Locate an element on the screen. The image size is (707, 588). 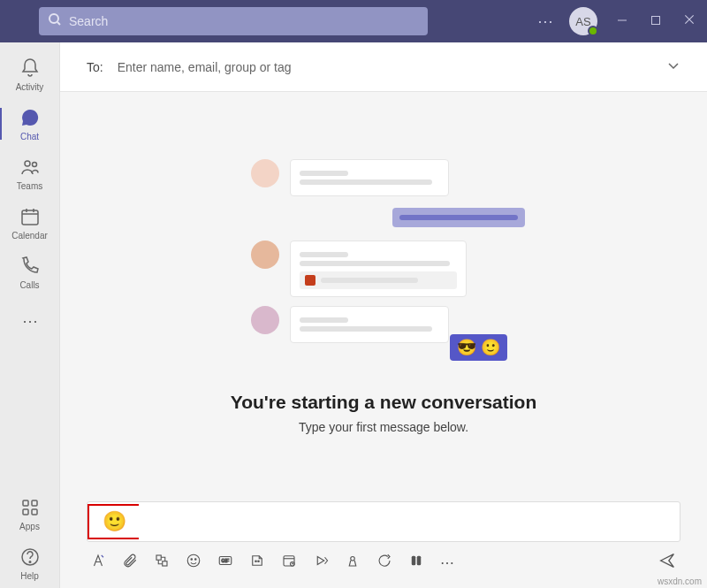
attach-icon is located at coordinates (130, 562).